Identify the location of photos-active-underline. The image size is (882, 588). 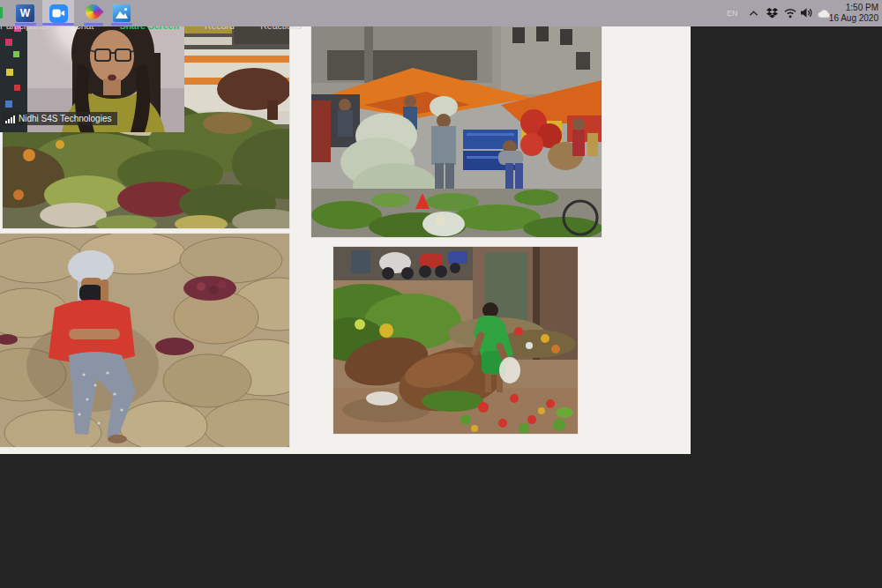
(122, 25).